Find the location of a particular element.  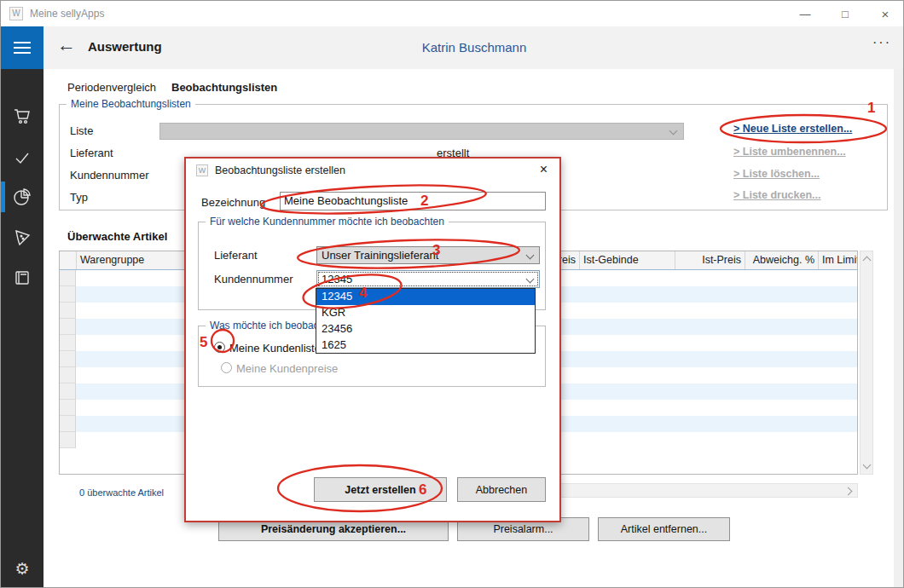

cart-icon is located at coordinates (22, 116).